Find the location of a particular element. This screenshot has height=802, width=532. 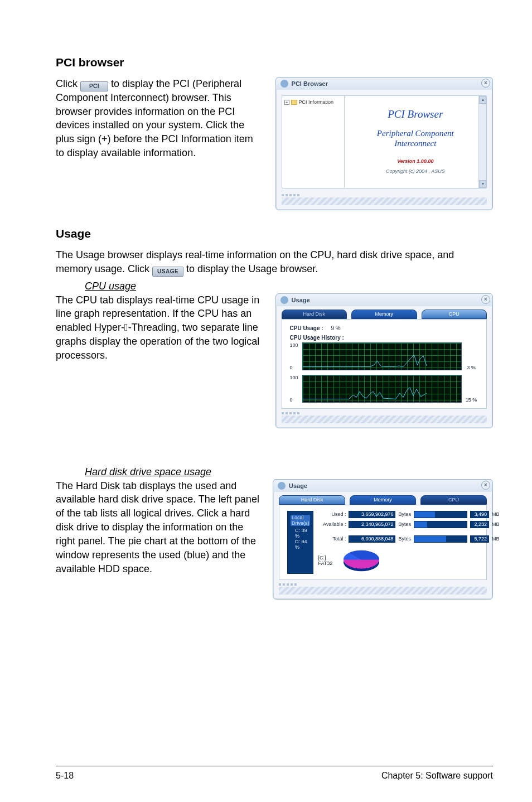

pci-tree-panel: + PCI Information is located at coordinates (313, 142).